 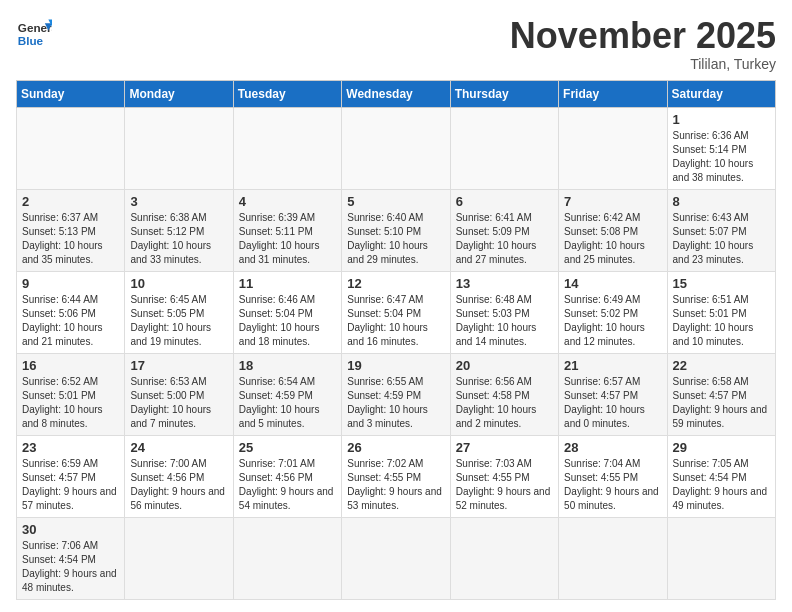 What do you see at coordinates (722, 202) in the screenshot?
I see `day-number: 8` at bounding box center [722, 202].